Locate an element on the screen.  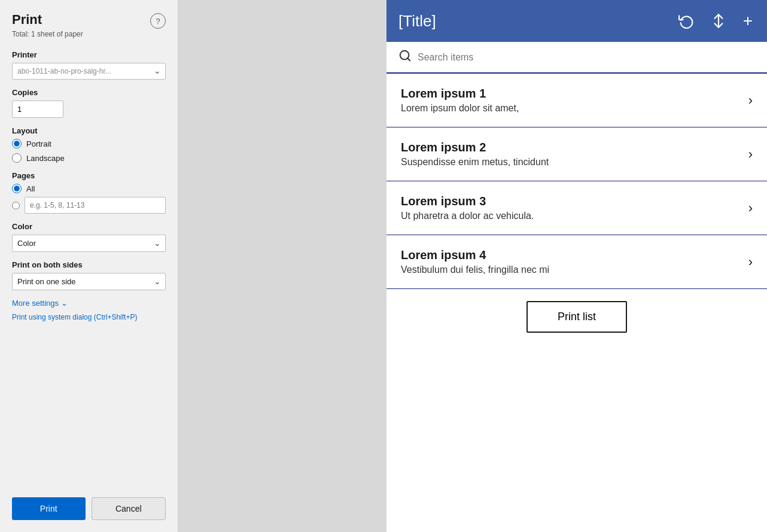
list-item-subtitle-4: Vestibulum dui felis, fringilla nec mi is located at coordinates (574, 270).